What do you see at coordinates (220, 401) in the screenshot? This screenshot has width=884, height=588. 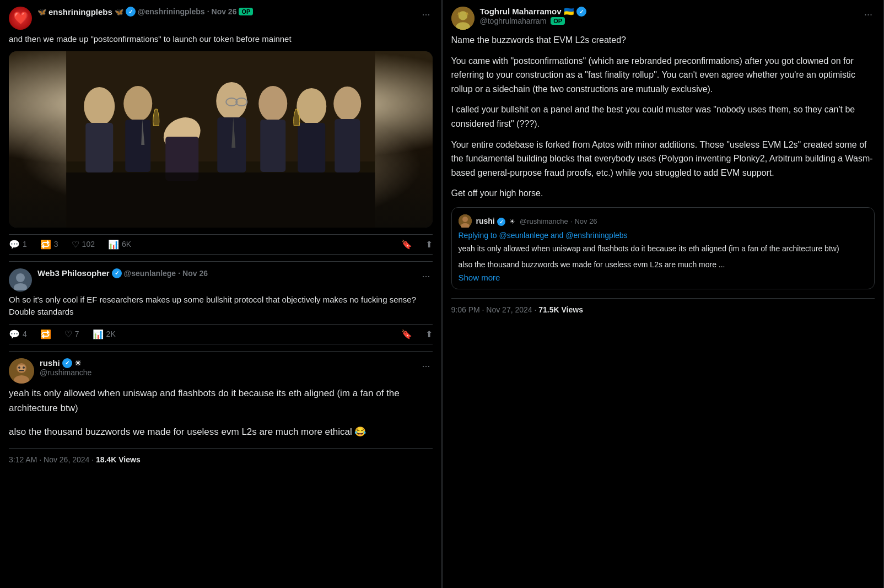 I see `tweet-3-text1: yeah its only allowed when uniswap and f…` at bounding box center [220, 401].